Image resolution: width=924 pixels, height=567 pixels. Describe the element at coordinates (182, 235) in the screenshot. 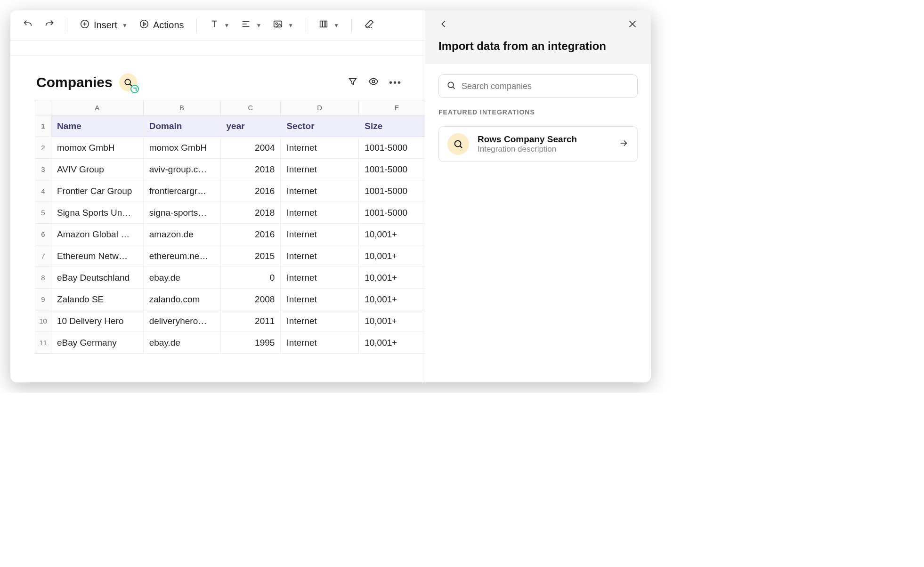

I see `cell: amazon.de` at that location.